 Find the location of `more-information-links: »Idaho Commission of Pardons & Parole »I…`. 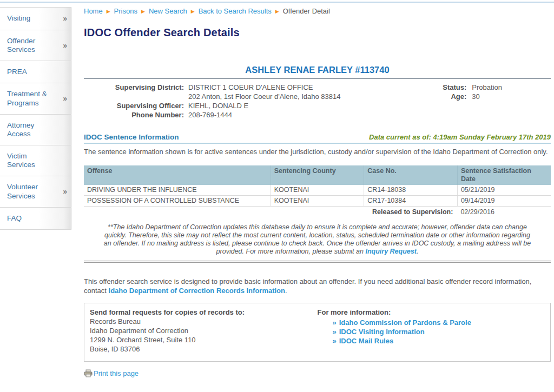

more-information-links: »Idaho Commission of Pardons & Parole »I… is located at coordinates (432, 332).